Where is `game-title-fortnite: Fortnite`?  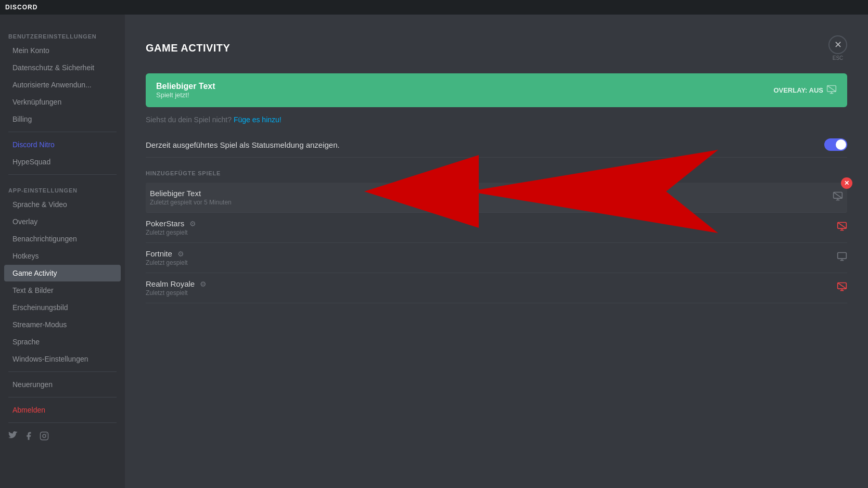 game-title-fortnite: Fortnite is located at coordinates (159, 254).